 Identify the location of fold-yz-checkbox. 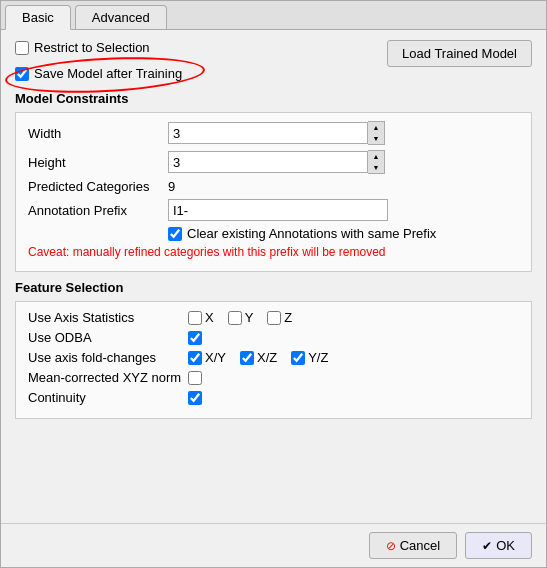
(298, 358).